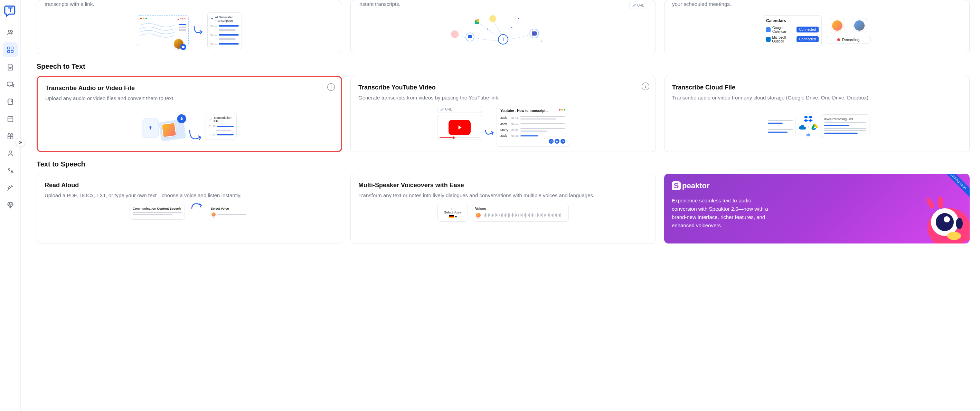 The image size is (980, 411). Describe the element at coordinates (10, 153) in the screenshot. I see `profile-icon` at that location.